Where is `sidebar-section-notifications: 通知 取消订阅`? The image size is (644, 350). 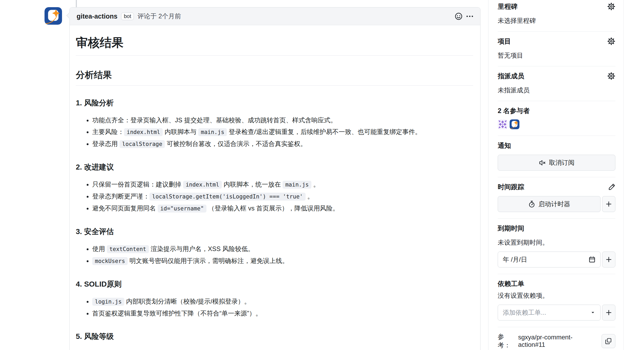
sidebar-section-notifications: 通知 取消订阅 is located at coordinates (557, 157).